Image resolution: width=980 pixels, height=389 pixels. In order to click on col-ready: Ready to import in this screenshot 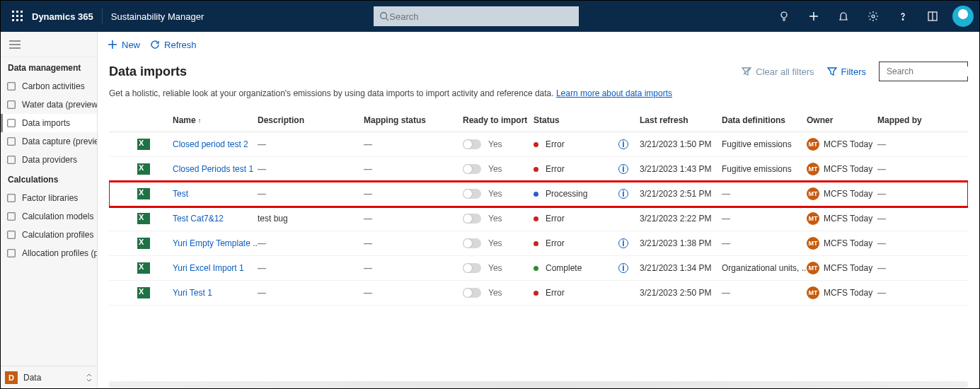, I will do `click(498, 120)`.